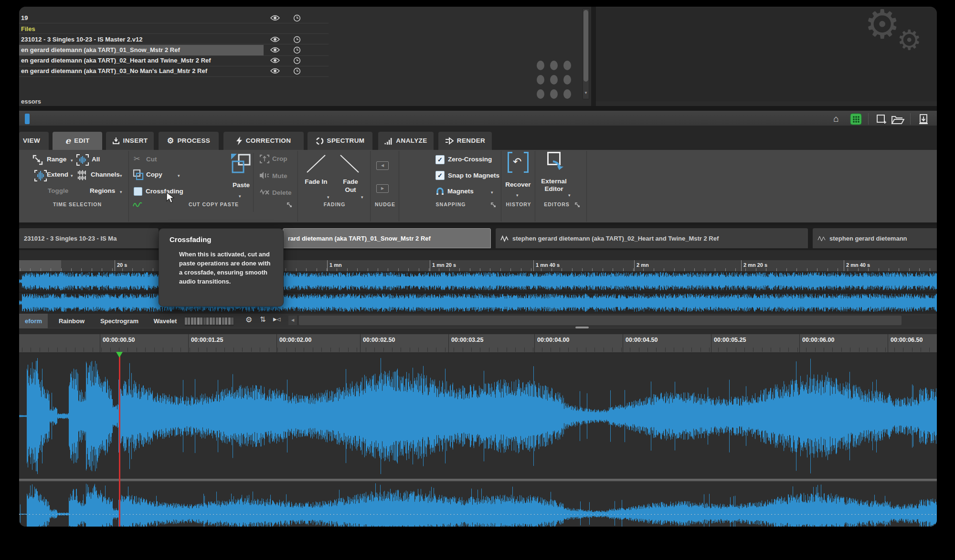 The image size is (955, 560). Describe the element at coordinates (249, 320) in the screenshot. I see `view-settings-gear-icon: ⚙` at that location.